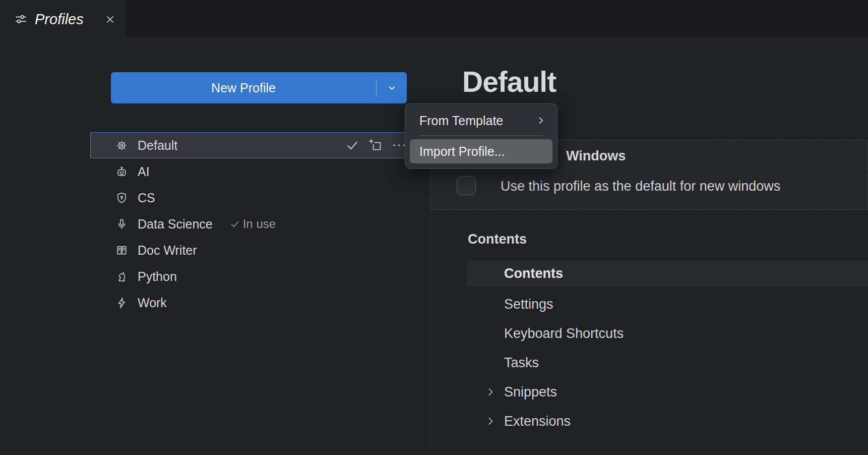  Describe the element at coordinates (122, 198) in the screenshot. I see `shield-lock-icon` at that location.